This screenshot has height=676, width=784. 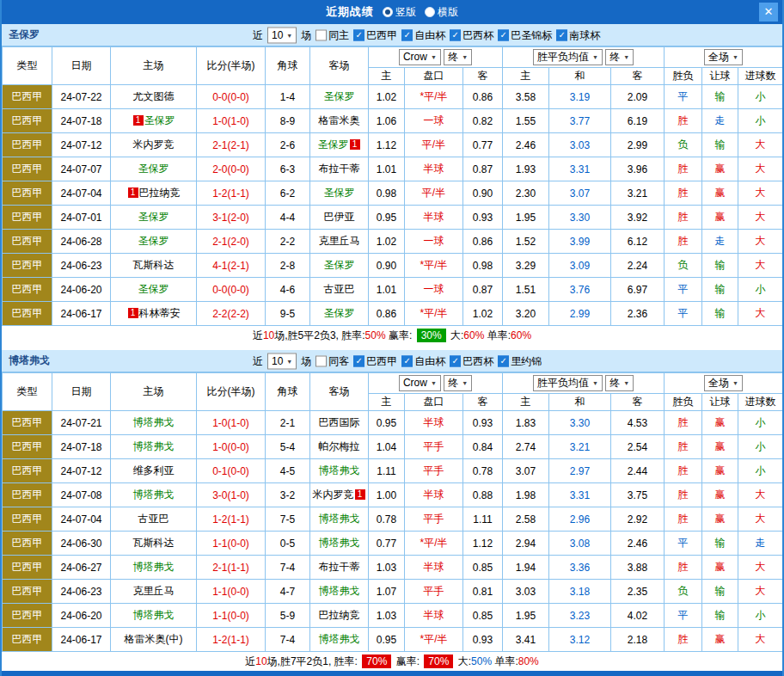 I want to click on team-text: 维多利亚, so click(x=154, y=470).